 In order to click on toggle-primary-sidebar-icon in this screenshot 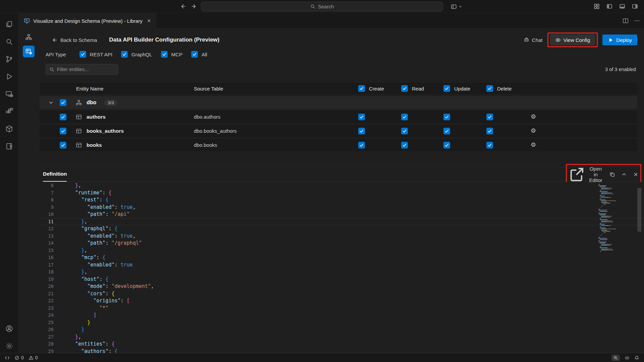, I will do `click(609, 6)`.